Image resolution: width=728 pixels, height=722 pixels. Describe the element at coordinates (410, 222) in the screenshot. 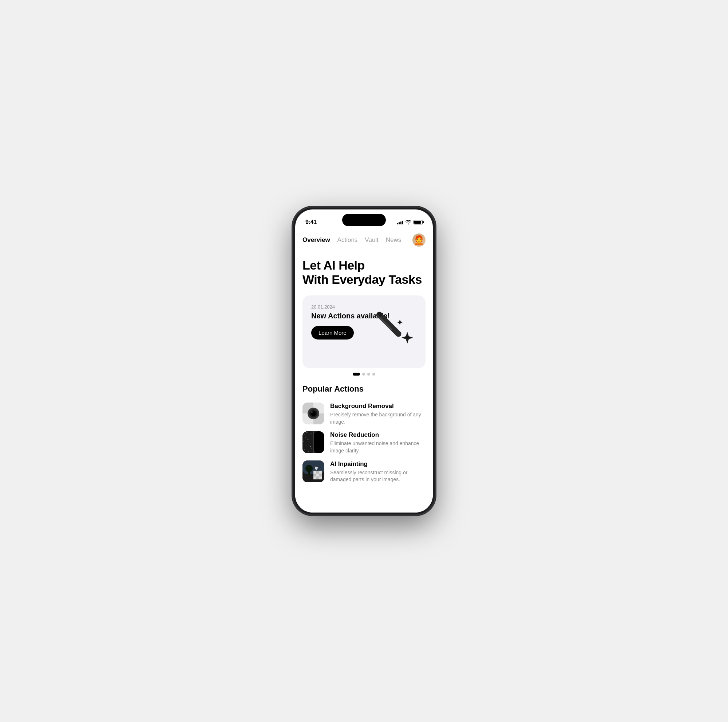

I see `status-icons` at that location.